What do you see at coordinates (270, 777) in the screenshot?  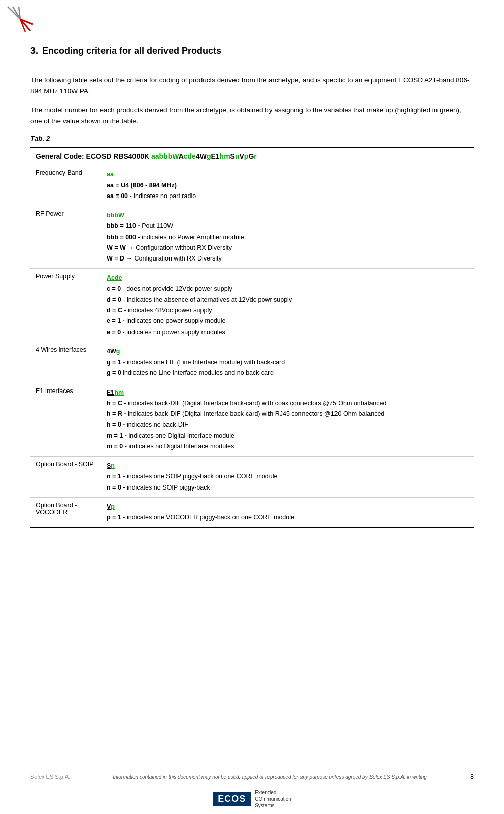 I see `footer-notice: Information contained in this document m…` at bounding box center [270, 777].